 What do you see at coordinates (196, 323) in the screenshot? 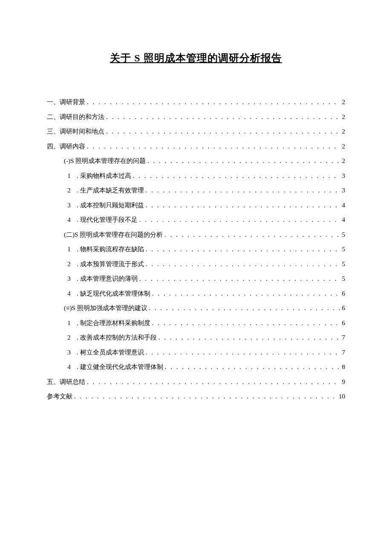
I see `toc-entry: 1.制定合理原材料采购制度6` at bounding box center [196, 323].